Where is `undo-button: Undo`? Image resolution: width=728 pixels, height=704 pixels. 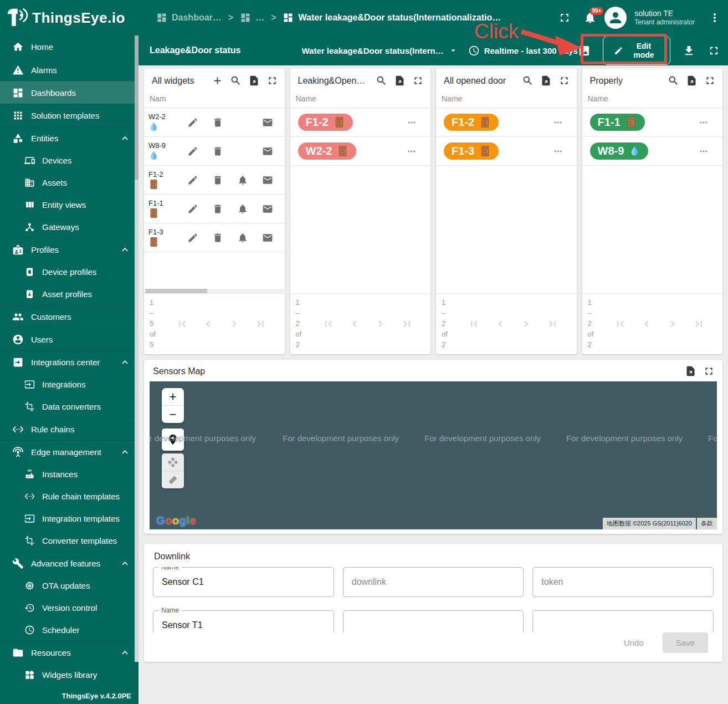 undo-button: Undo is located at coordinates (634, 643).